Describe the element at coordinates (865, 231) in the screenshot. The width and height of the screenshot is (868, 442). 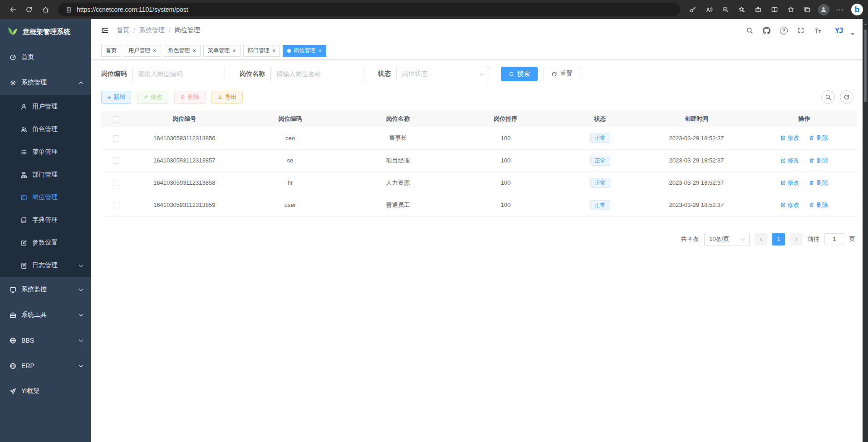
I see `browser-scrollbar: ⌄` at that location.